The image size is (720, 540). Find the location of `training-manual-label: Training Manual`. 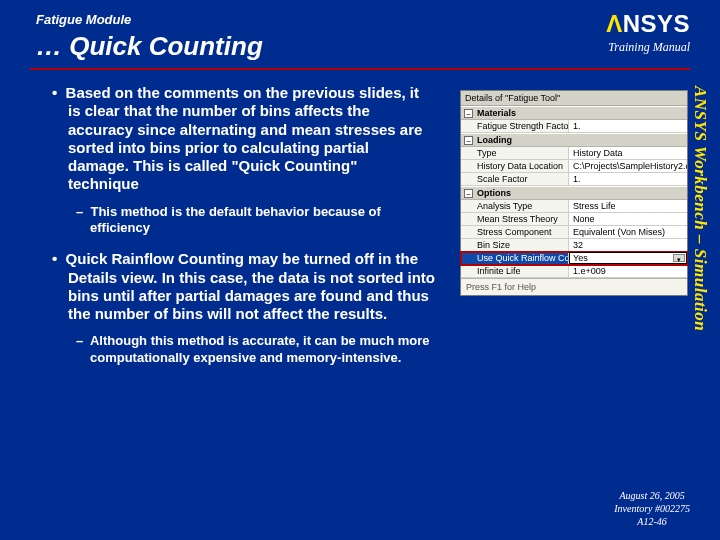

training-manual-label: Training Manual is located at coordinates (648, 48).